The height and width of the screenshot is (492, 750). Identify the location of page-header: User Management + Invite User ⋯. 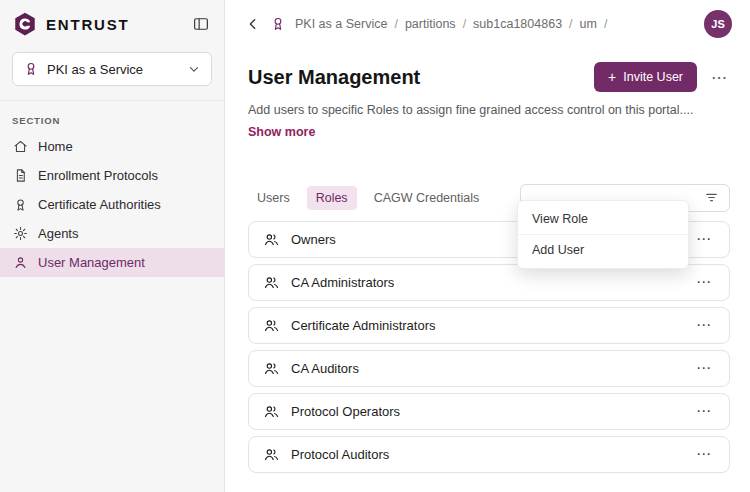
(489, 77).